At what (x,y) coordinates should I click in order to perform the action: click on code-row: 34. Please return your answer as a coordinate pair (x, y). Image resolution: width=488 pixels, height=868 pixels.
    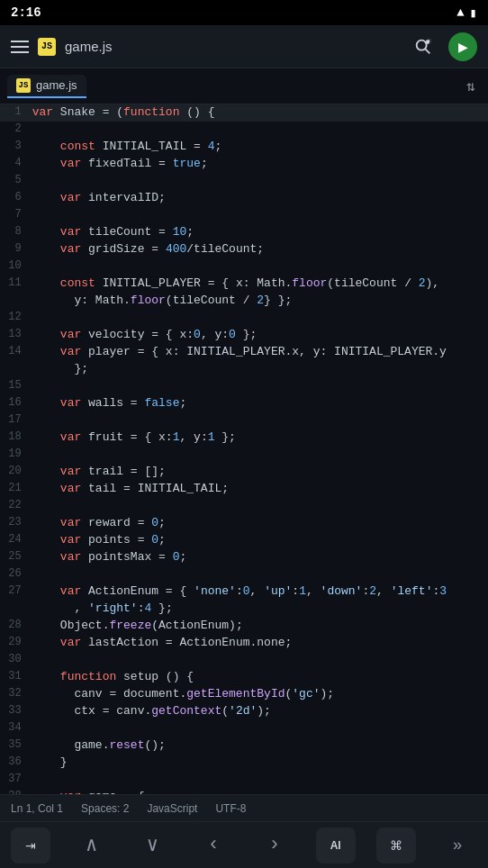
    Looking at the image, I should click on (244, 729).